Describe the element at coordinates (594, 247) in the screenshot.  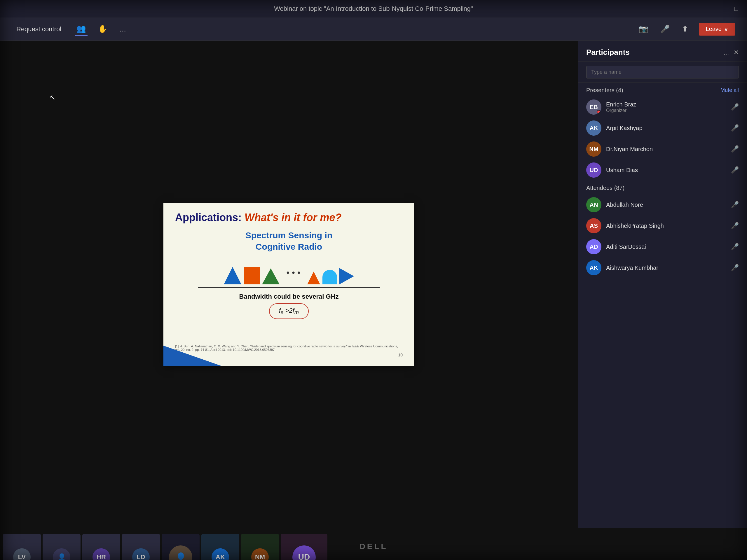
I see `avatar-aditi-sardessai: AD` at that location.